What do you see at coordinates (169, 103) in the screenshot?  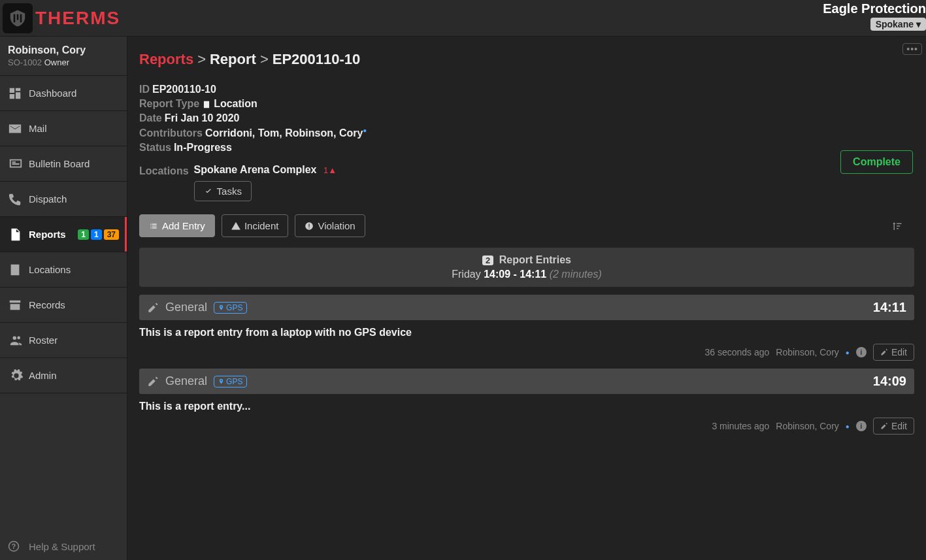 I see `meta-label-type: Report Type` at bounding box center [169, 103].